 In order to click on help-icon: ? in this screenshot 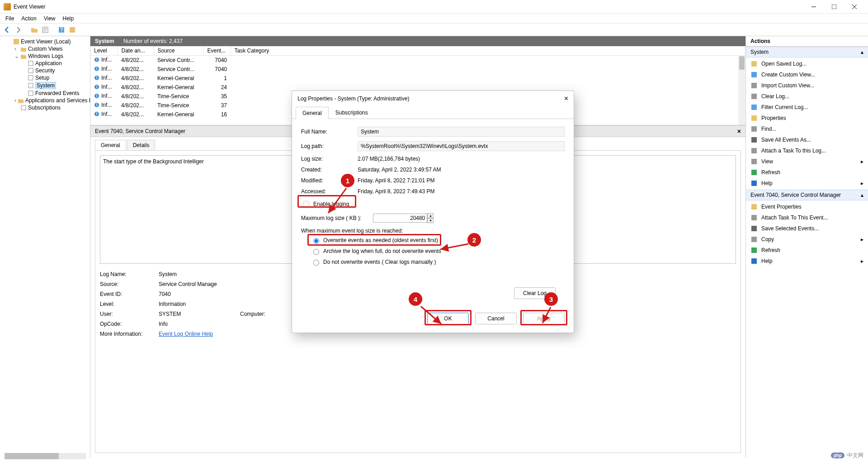, I will do `click(61, 30)`.